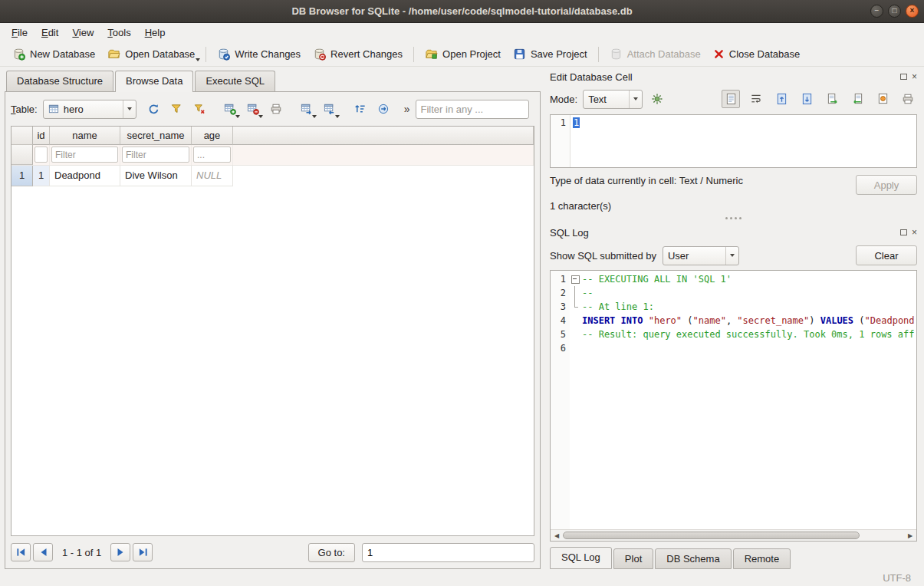 Image resolution: width=924 pixels, height=586 pixels. What do you see at coordinates (212, 176) in the screenshot?
I see `cell-age: NULL` at bounding box center [212, 176].